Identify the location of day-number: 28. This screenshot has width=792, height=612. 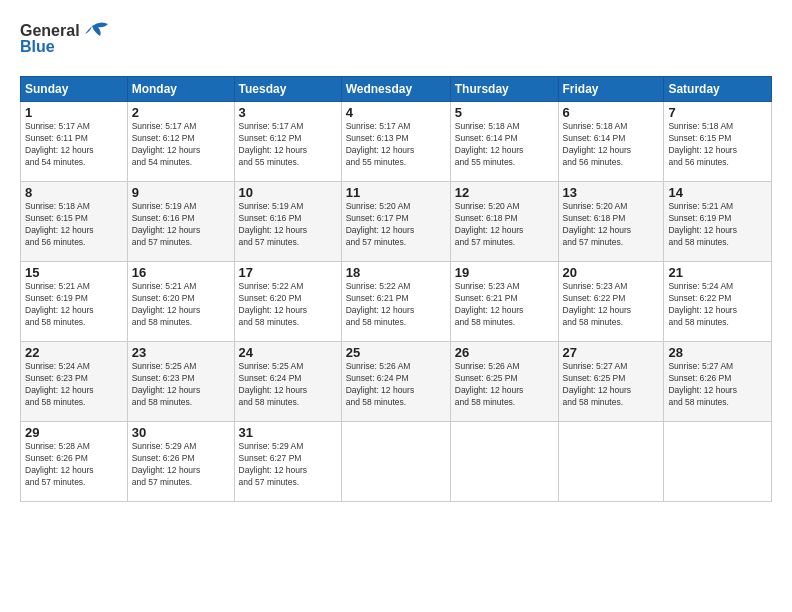
(718, 352).